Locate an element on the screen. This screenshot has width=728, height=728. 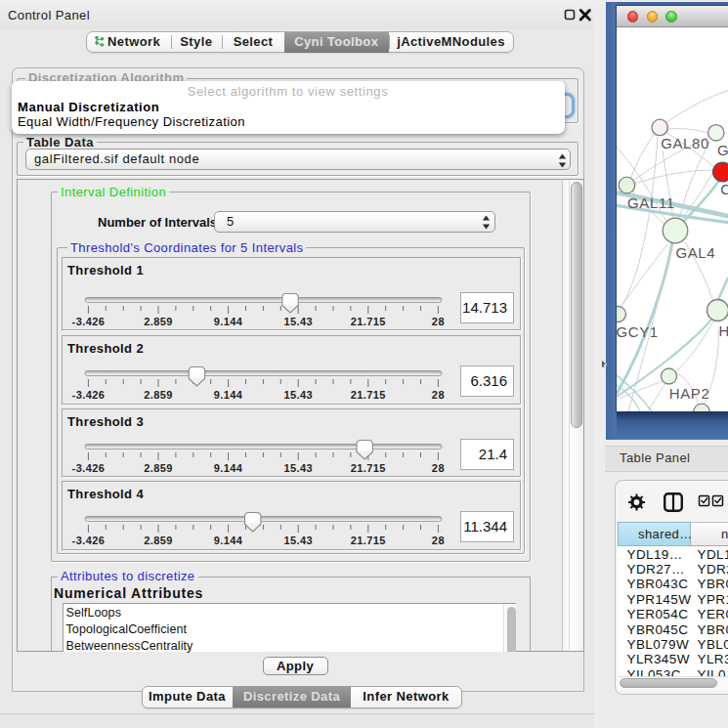
svg-text: GAL4 is located at coordinates (696, 252).